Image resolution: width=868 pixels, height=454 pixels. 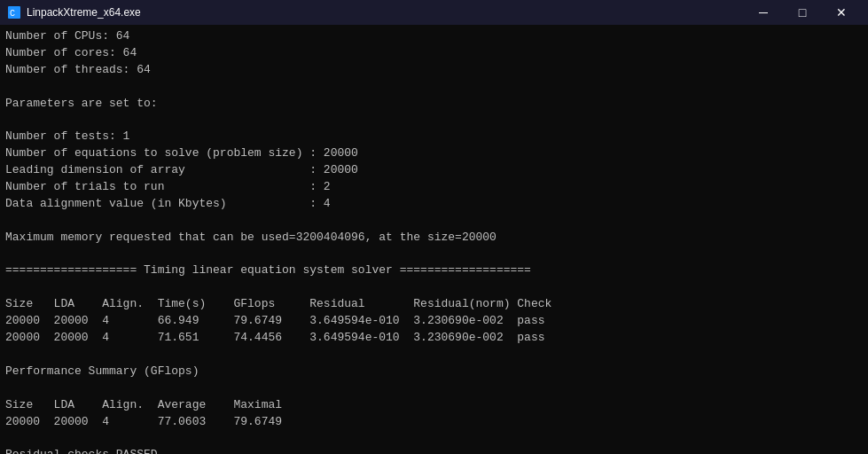 I want to click on console-line: Number of CPUs: 64, so click(x=434, y=37).